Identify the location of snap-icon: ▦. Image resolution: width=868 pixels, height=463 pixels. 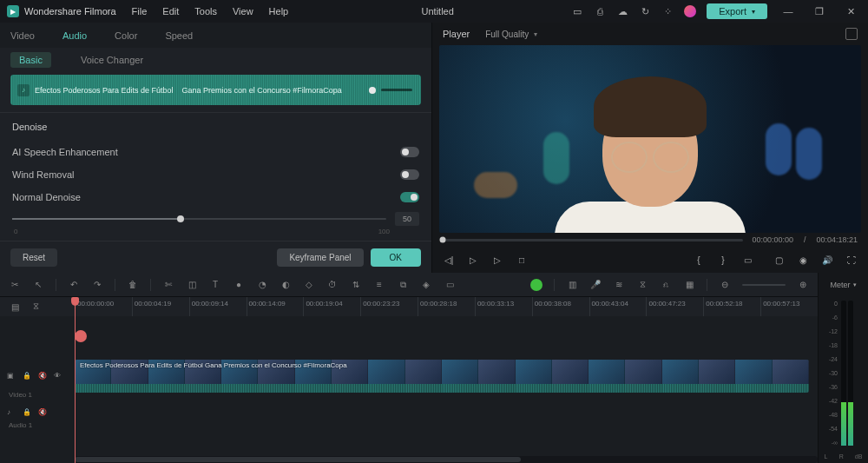
(689, 285).